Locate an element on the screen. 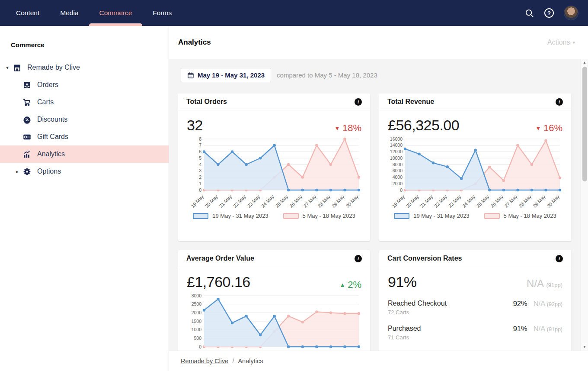 Image resolution: width=588 pixels, height=371 pixels. nav-tabs: Content Media Commerce Forms is located at coordinates (93, 13).